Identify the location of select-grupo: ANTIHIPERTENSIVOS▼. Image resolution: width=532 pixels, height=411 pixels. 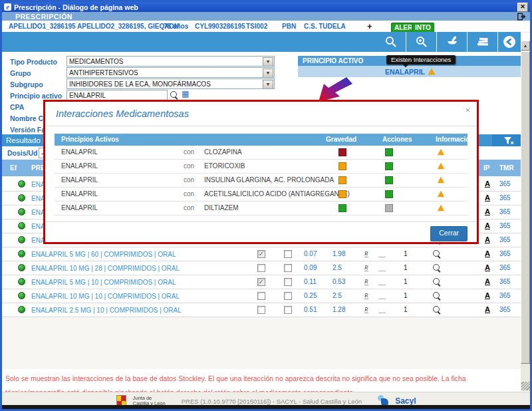
(170, 72).